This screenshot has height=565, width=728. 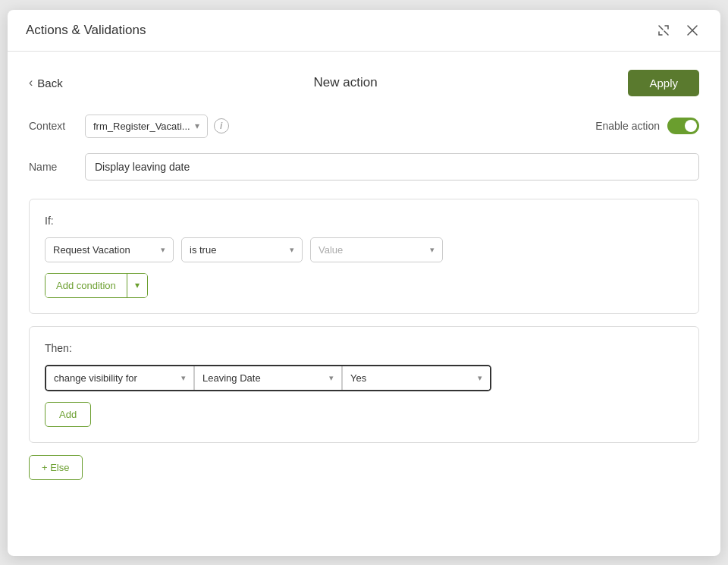 What do you see at coordinates (184, 378) in the screenshot?
I see `then-action-chevron-icon: ▾` at bounding box center [184, 378].